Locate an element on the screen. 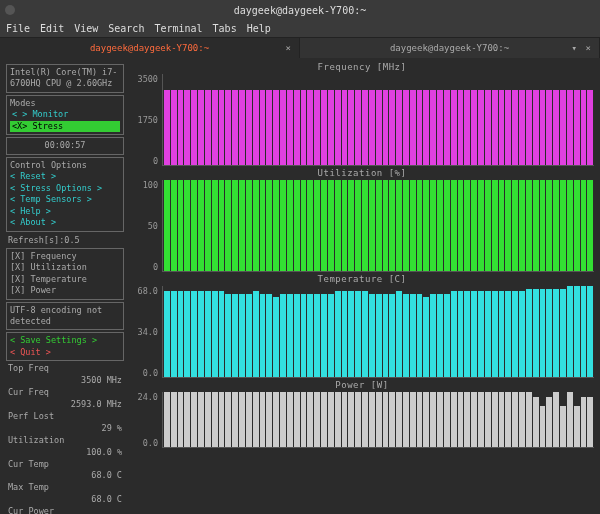 Image resolution: width=600 pixels, height=514 pixels. toggle-temperature: [X] Temperature is located at coordinates (65, 280).